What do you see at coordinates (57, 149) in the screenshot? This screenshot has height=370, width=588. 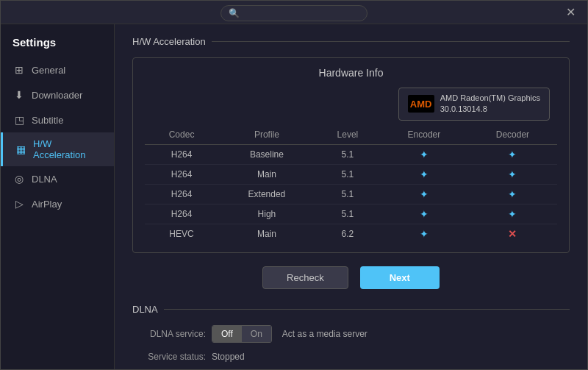 I see `sidebar-item-hw-acceleration: ▦ H/W Acceleration` at bounding box center [57, 149].